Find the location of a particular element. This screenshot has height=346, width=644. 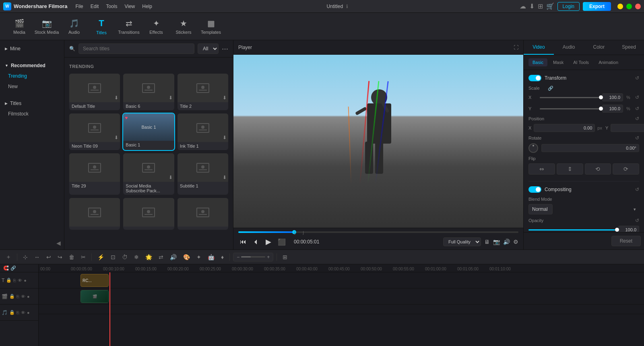

tl-delete-button: 🗑 is located at coordinates (72, 257).